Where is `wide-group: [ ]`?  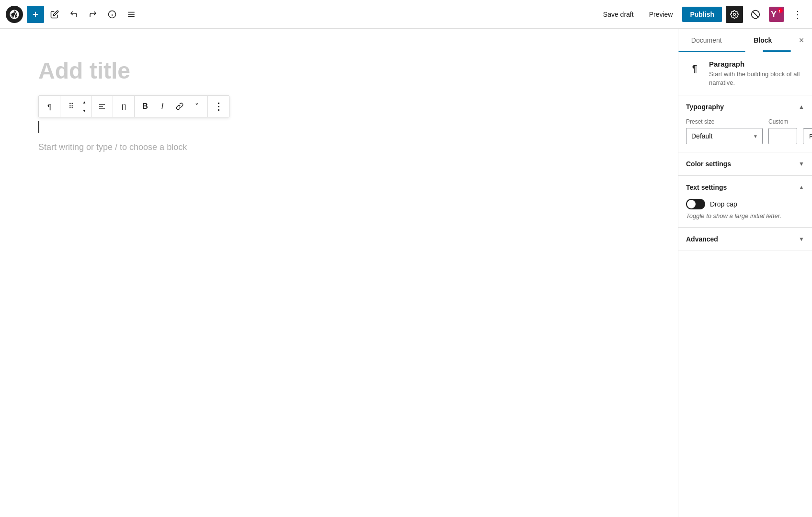
wide-group: [ ] is located at coordinates (124, 106).